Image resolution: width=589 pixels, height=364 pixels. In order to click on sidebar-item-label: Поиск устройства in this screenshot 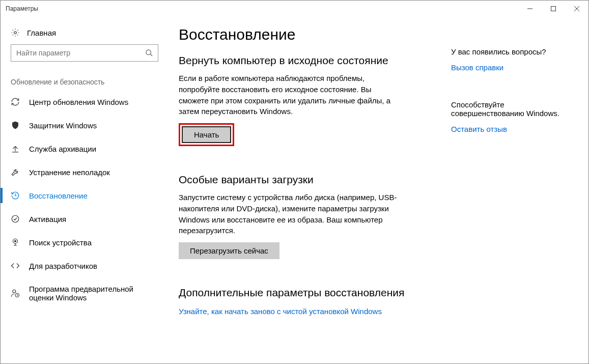, I will do `click(60, 242)`.